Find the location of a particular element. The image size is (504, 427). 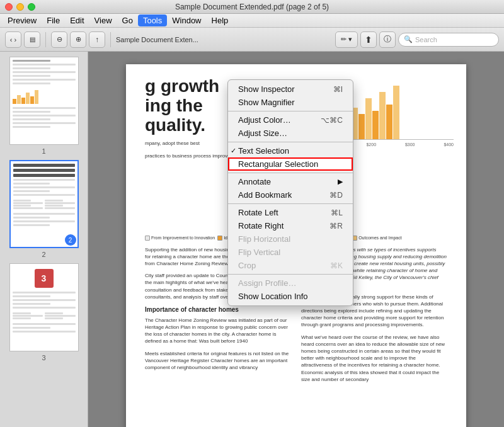

menu-item-add-bookmark: Add Bookmark ⌘D is located at coordinates (290, 195).